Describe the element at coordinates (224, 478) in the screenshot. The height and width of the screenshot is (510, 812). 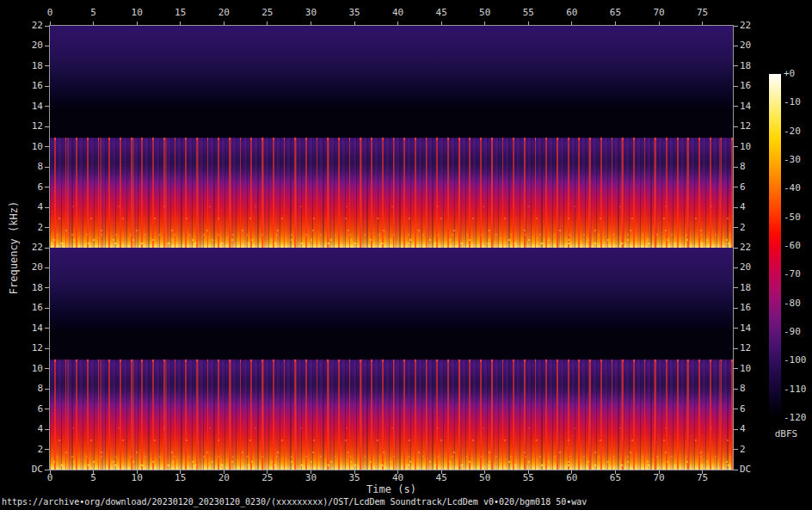
I see `time-tick-label: 20` at that location.